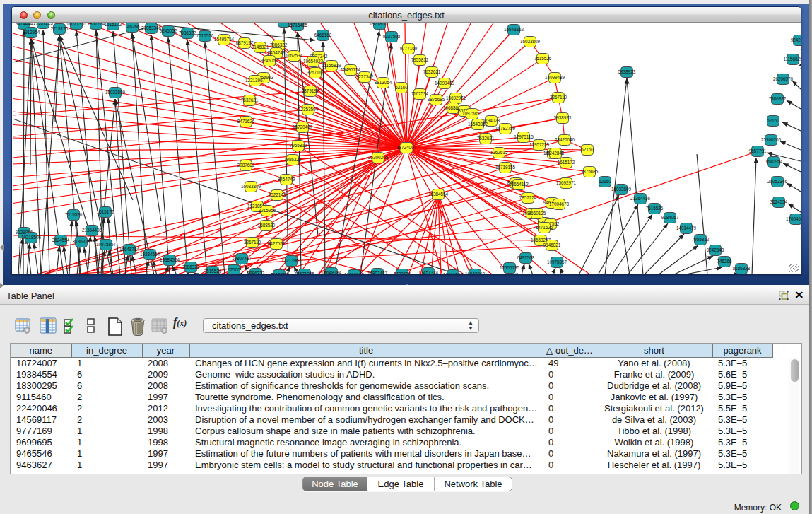 This screenshot has height=514, width=812. Describe the element at coordinates (724, 262) in the screenshot. I see `svg-text: 746266` at that location.